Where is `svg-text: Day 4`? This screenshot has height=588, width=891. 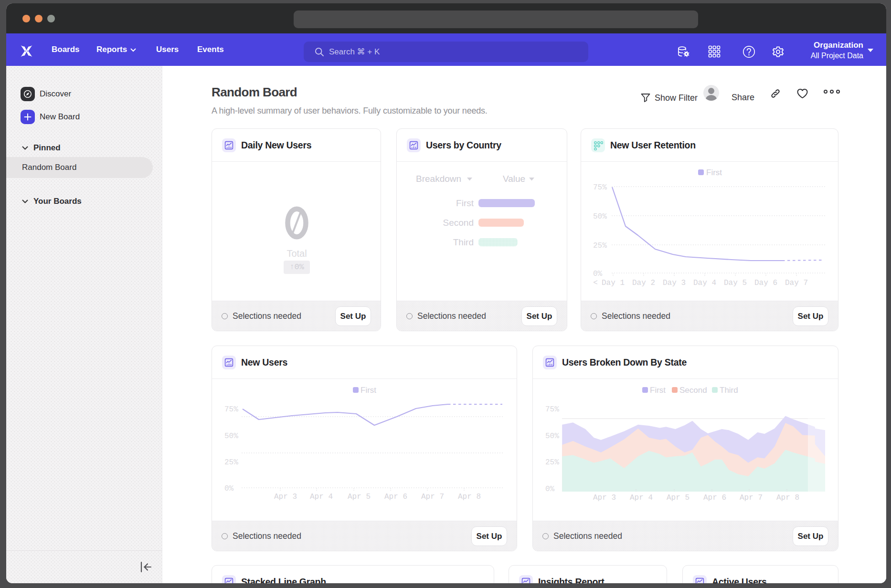
svg-text: Day 4 is located at coordinates (705, 283).